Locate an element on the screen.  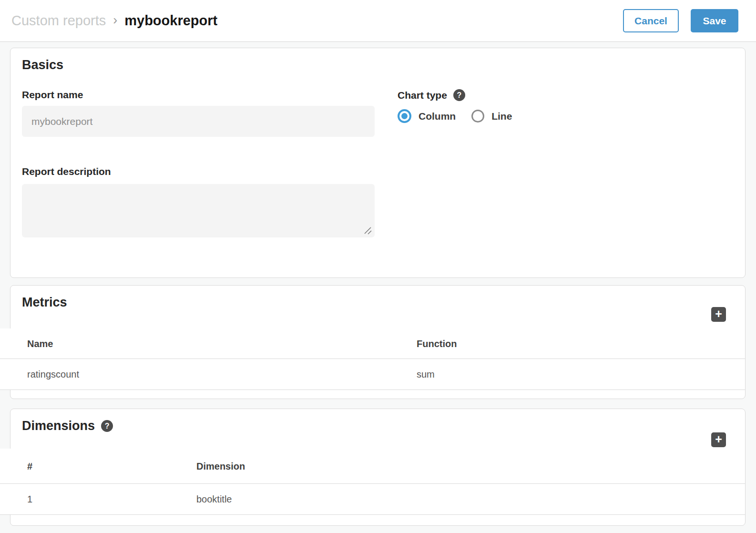
metric-name-cell: ratingscount is located at coordinates (53, 375).